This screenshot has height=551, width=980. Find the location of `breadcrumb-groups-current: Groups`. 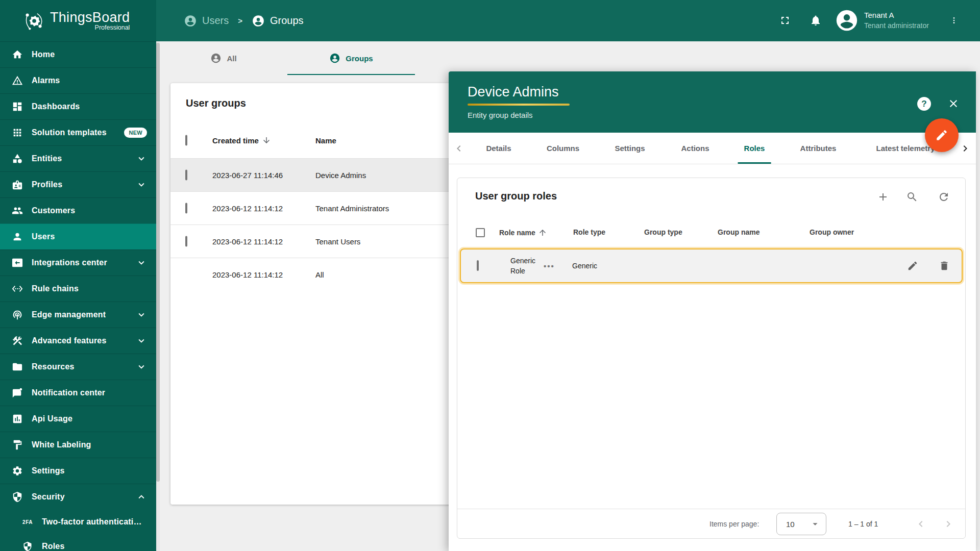

breadcrumb-groups-current: Groups is located at coordinates (278, 21).